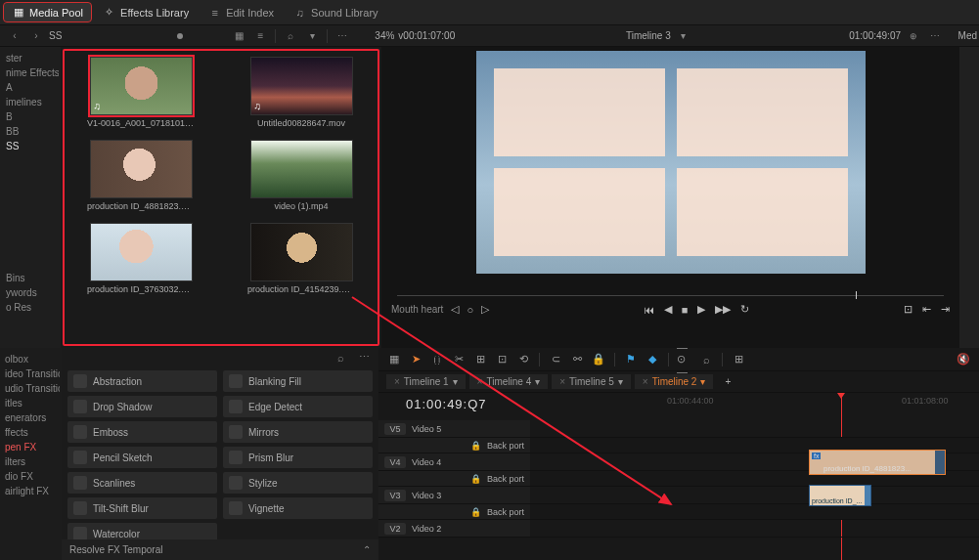 This screenshot has width=979, height=560. What do you see at coordinates (679, 495) in the screenshot?
I see `video-track-row: V3Video 3production ID_...` at bounding box center [679, 495].